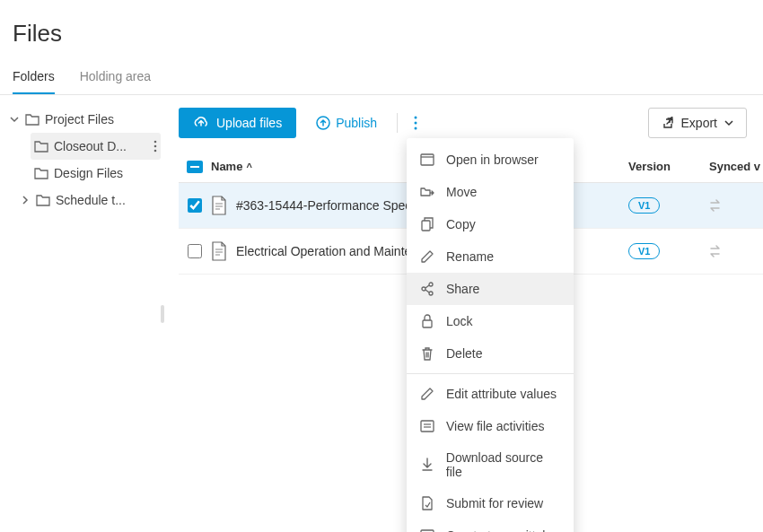  Describe the element at coordinates (91, 200) in the screenshot. I see `tree-item-label: Schedule t...` at that location.